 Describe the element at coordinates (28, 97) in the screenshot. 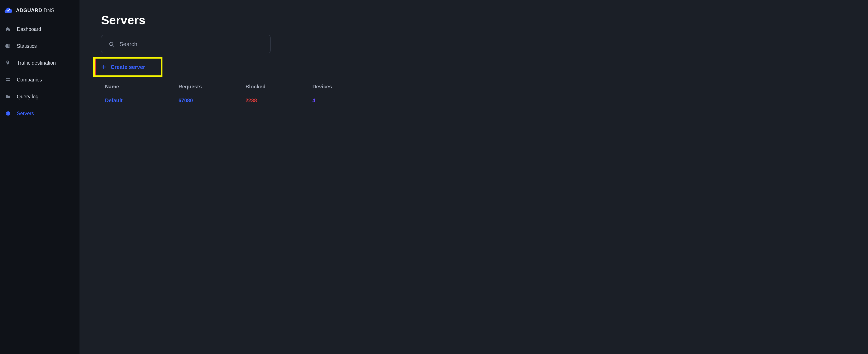

I see `sidebar-item-label: Query log` at that location.